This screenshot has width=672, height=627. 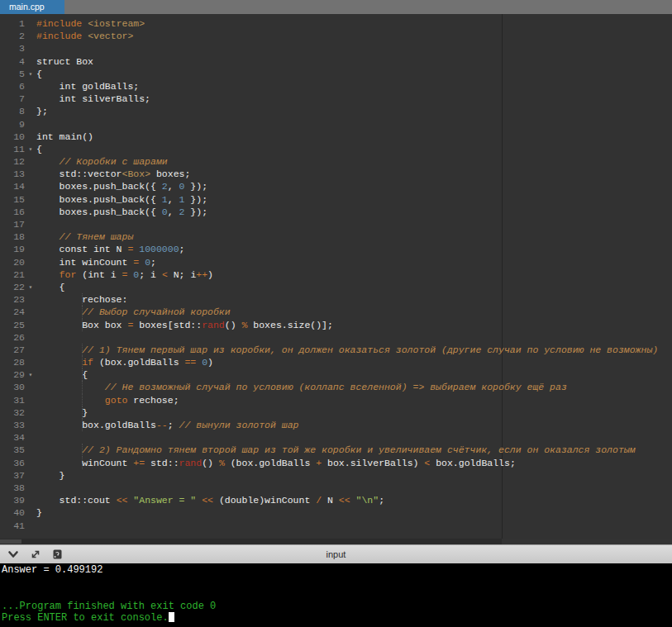 What do you see at coordinates (336, 501) in the screenshot?
I see `code-line: 39 std::cout << "Answer = " << (double)w…` at bounding box center [336, 501].